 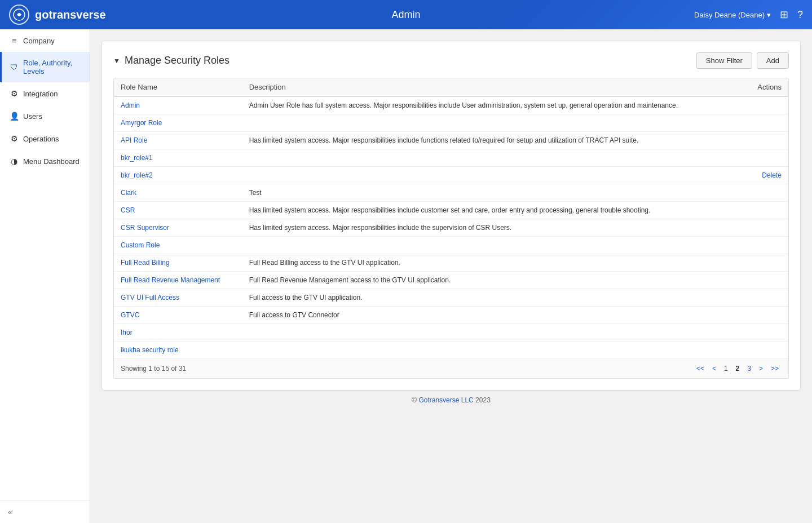 I want to click on integration-icon: ⚙, so click(x=14, y=94).